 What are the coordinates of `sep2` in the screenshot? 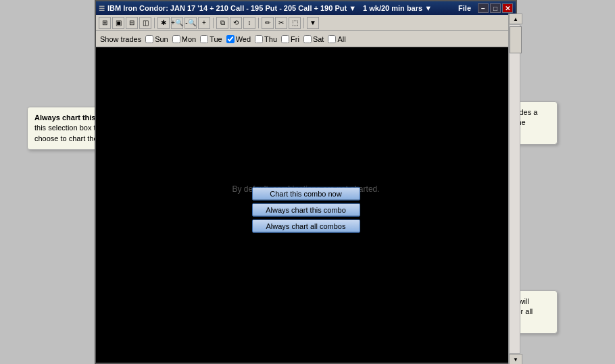 It's located at (214, 23).